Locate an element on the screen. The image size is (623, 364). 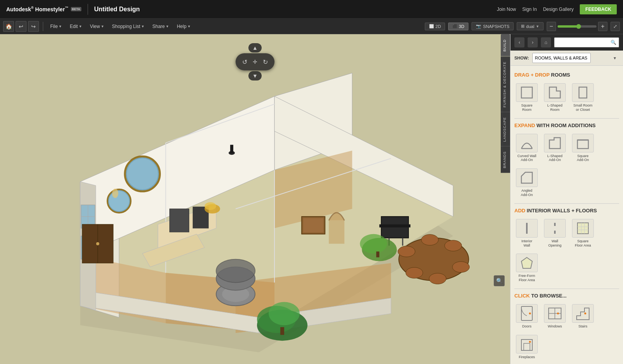
l-shaped-room-card: L-ShapedRoom is located at coordinates (555, 98).